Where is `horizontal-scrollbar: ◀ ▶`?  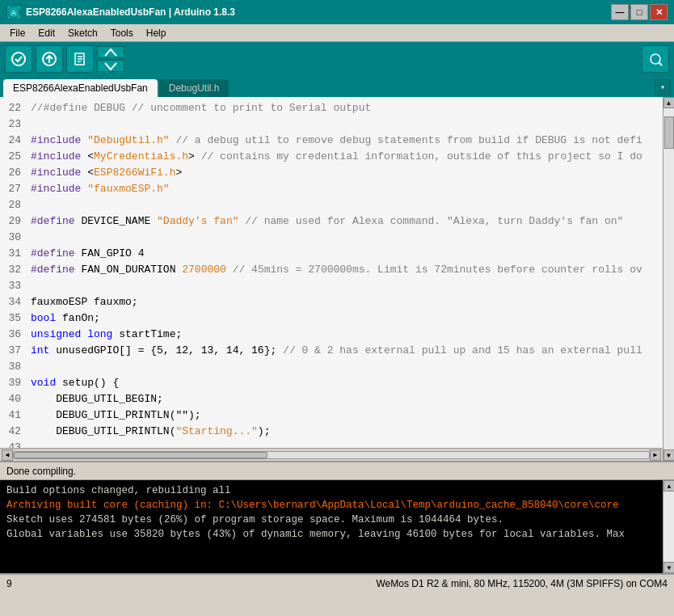
horizontal-scrollbar: ◀ ▶ is located at coordinates (331, 454).